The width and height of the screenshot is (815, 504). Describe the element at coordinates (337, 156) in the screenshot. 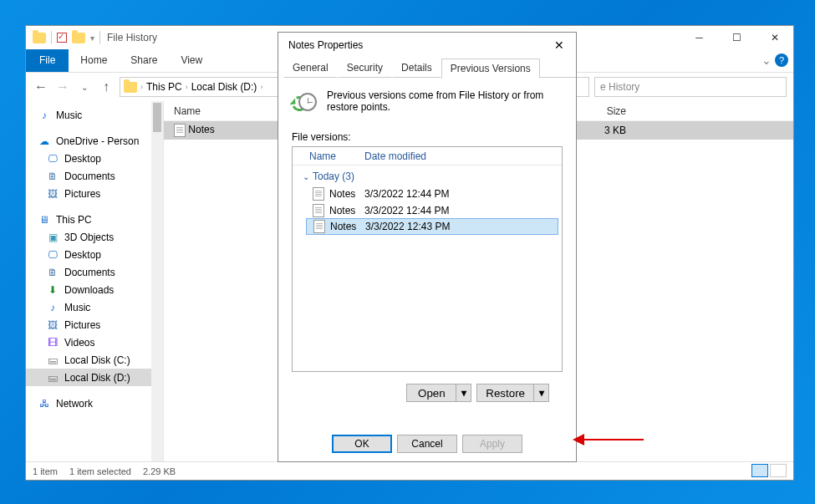

I see `fv-col-name: Name` at that location.